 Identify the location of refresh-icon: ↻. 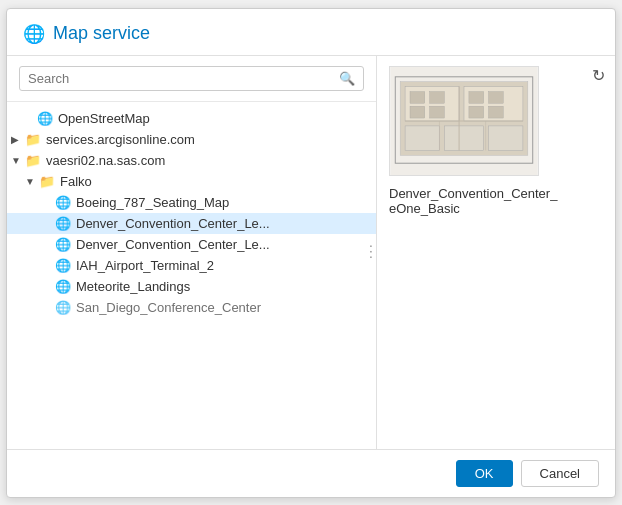
(598, 76).